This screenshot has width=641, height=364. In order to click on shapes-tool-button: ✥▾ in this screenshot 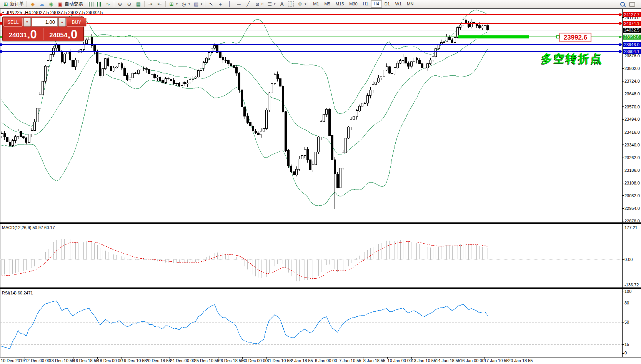, I will do `click(301, 4)`.